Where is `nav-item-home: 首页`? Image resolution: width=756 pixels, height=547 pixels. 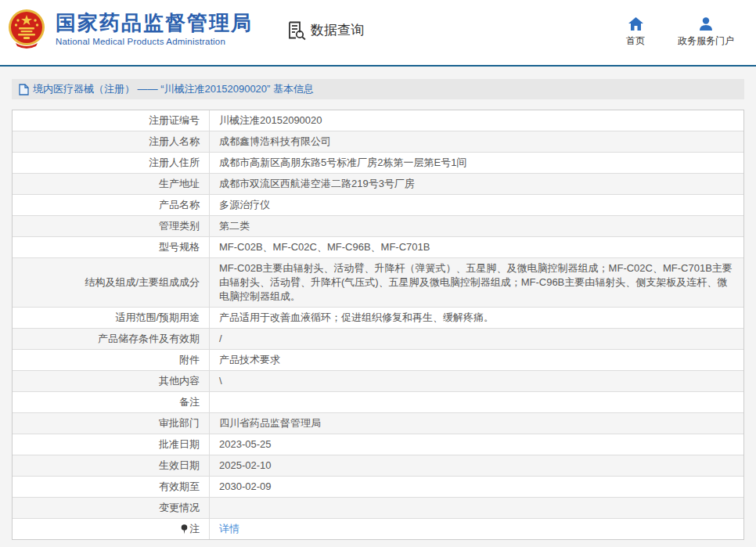
nav-item-home: 首页 is located at coordinates (635, 33).